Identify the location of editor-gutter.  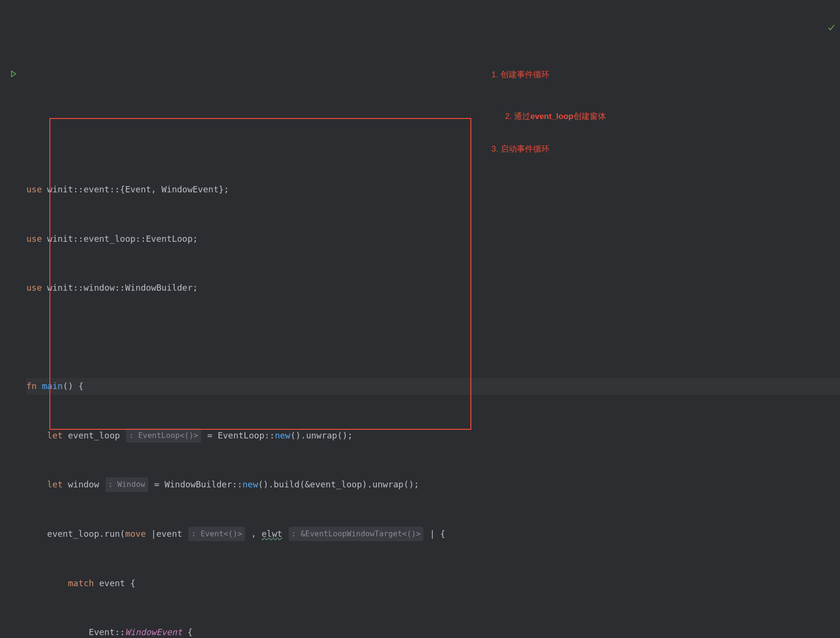
(13, 319).